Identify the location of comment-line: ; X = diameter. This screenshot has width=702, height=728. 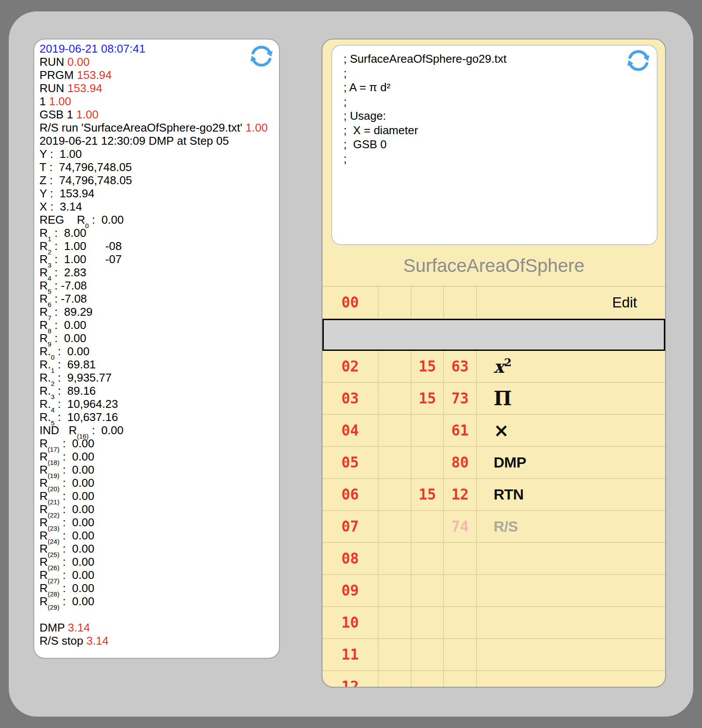
(483, 131).